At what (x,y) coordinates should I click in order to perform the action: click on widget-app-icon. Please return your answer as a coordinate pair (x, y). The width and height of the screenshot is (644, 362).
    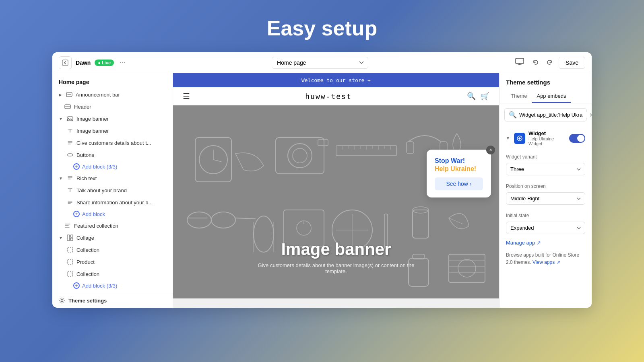
    Looking at the image, I should click on (520, 138).